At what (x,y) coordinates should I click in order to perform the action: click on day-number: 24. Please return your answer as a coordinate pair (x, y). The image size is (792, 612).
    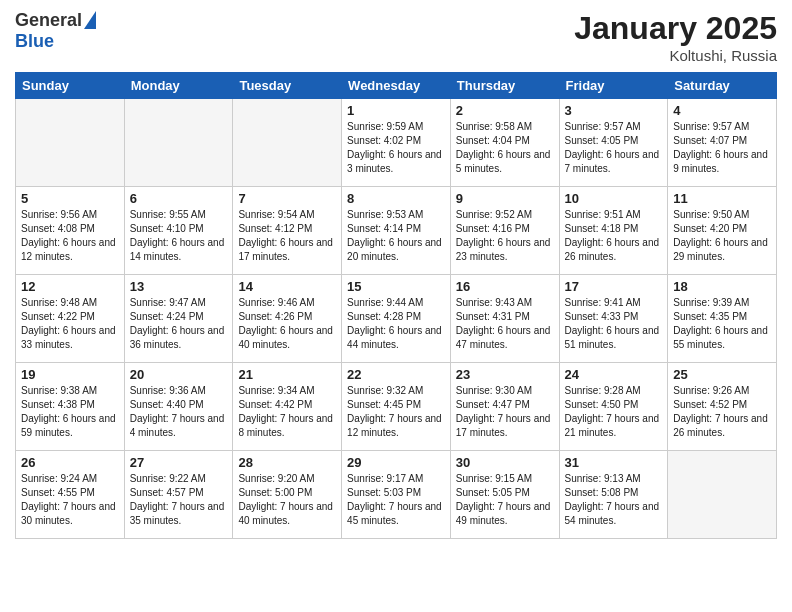
    Looking at the image, I should click on (614, 374).